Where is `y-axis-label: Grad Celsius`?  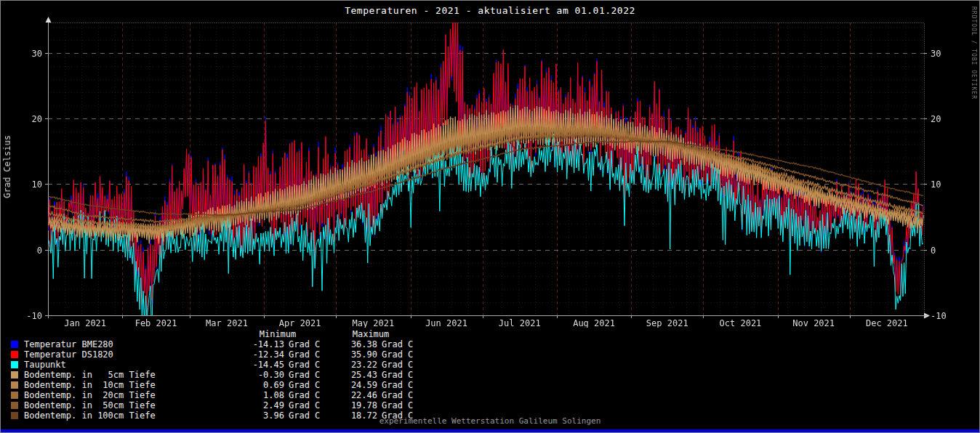 y-axis-label: Grad Celsius is located at coordinates (7, 167).